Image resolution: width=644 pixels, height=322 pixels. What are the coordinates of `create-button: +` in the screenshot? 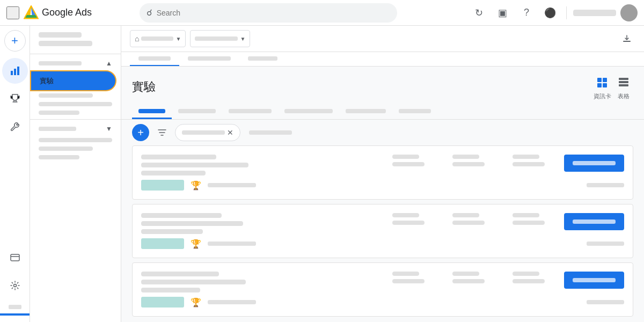 It's located at (15, 41).